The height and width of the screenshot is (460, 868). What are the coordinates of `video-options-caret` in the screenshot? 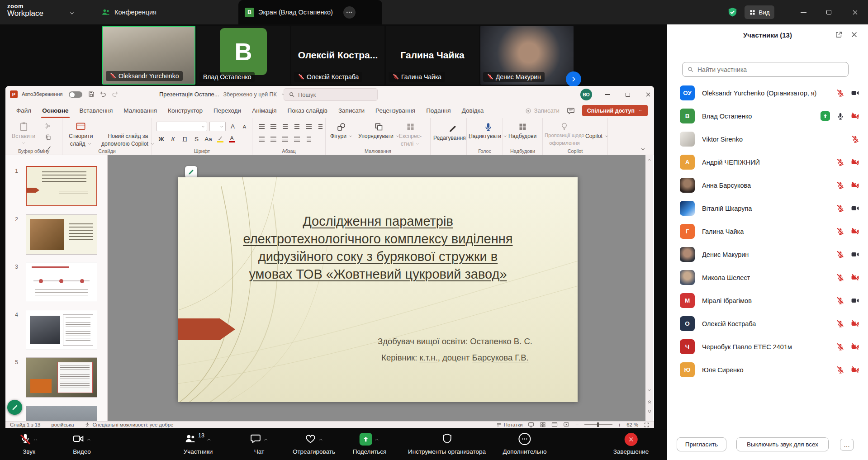 It's located at (89, 440).